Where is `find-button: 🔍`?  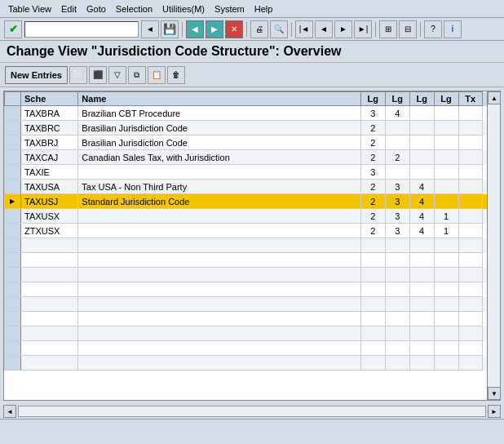 find-button: 🔍 is located at coordinates (279, 29).